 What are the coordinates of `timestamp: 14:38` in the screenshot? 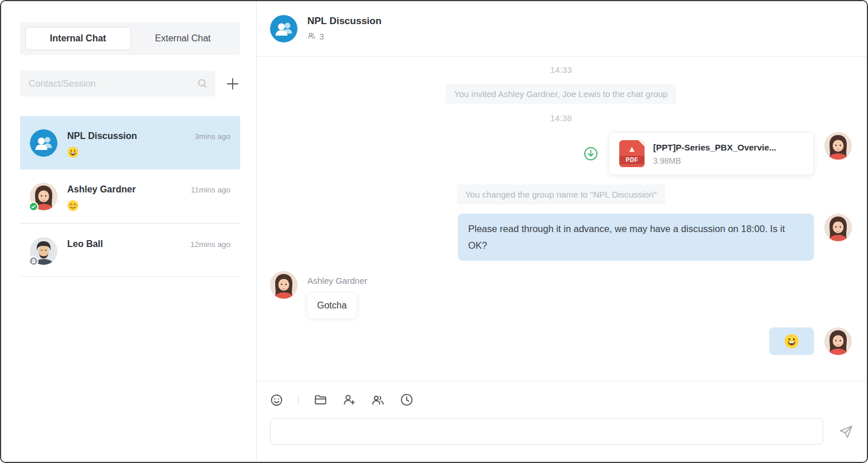 It's located at (561, 118).